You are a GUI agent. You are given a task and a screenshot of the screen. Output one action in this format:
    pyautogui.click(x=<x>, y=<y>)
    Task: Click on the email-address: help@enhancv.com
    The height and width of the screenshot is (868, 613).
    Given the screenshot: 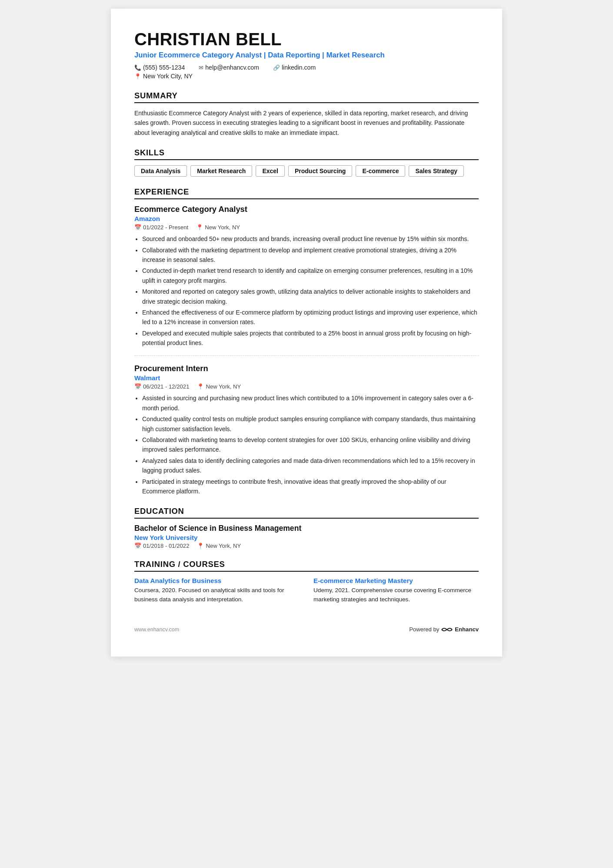 What is the action you would take?
    pyautogui.click(x=232, y=67)
    